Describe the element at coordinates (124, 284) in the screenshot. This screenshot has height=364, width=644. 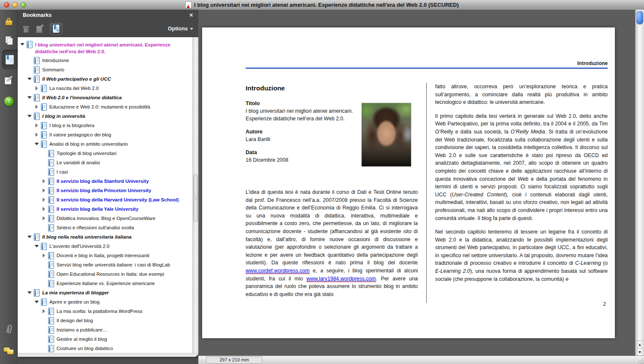
I see `bookmark-label: Esperienze italiane vs. Esperienze ameri…` at that location.